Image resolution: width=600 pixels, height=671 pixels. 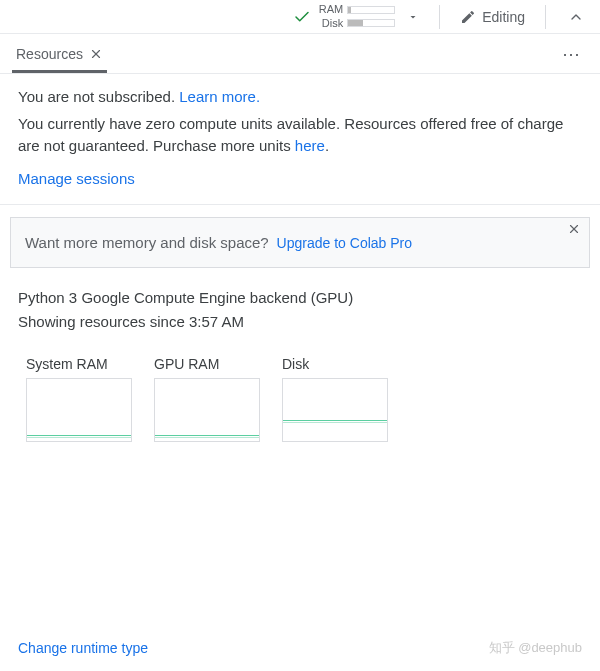 I want to click on footer-bar: Change runtime type 知乎 @deephub, so click(x=300, y=648).